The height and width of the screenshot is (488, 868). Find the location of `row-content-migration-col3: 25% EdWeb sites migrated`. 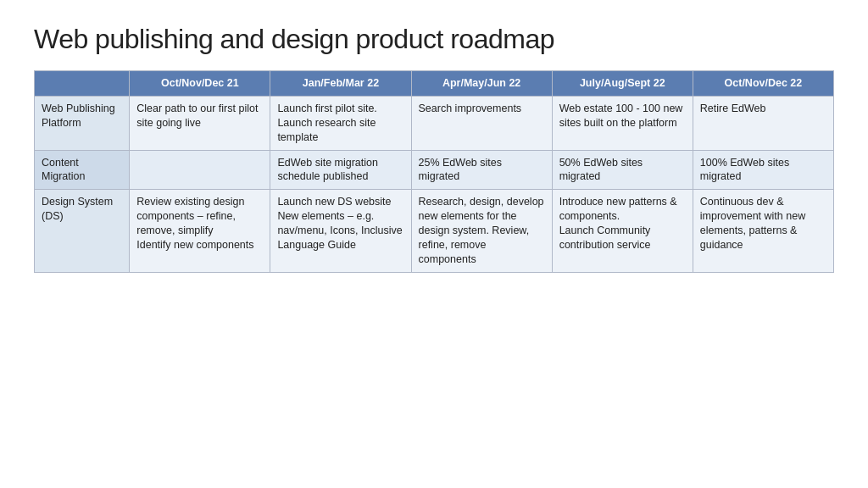

row-content-migration-col3: 25% EdWeb sites migrated is located at coordinates (481, 169).